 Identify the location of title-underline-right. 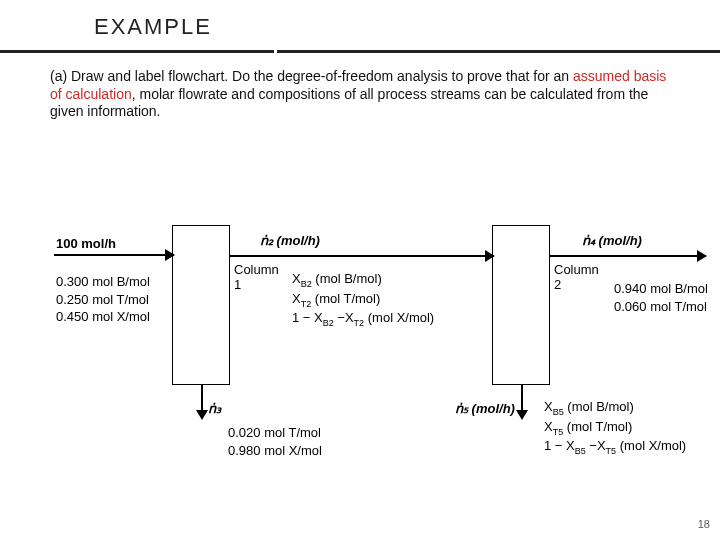
(498, 52).